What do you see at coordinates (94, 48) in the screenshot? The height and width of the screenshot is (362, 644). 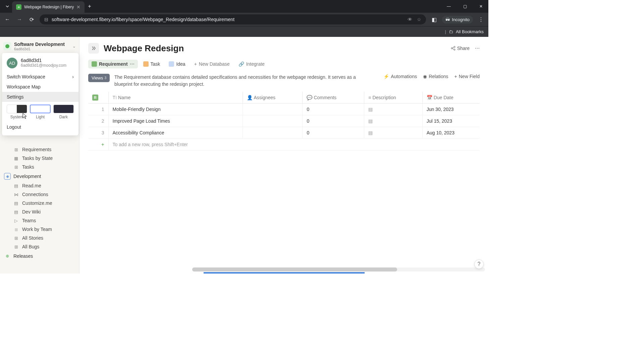 I see `collapse-sidebar-button` at bounding box center [94, 48].